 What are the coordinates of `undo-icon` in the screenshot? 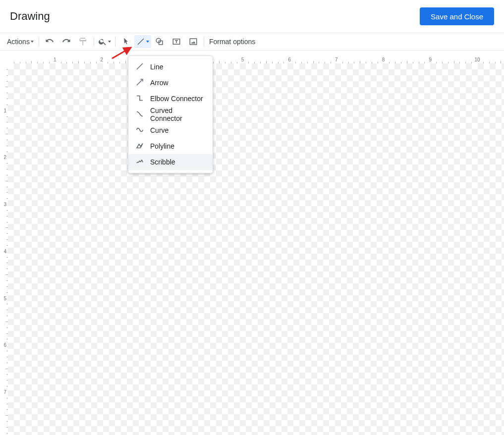 It's located at (50, 42).